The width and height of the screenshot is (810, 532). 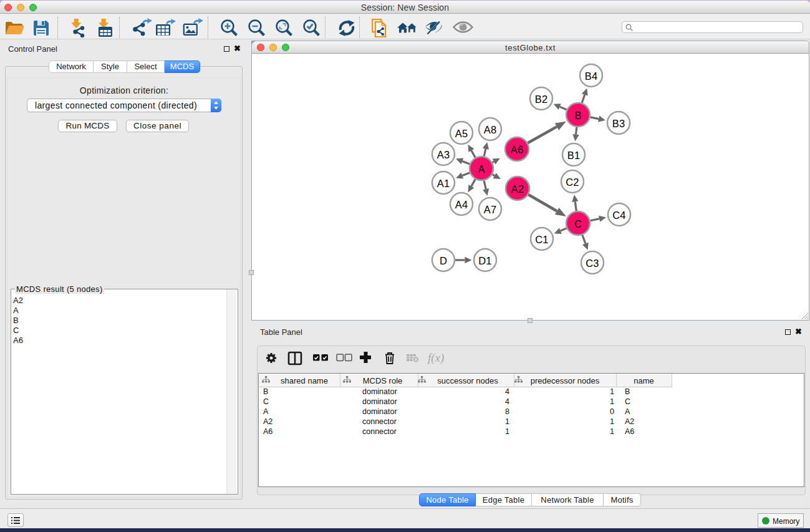 I want to click on svg-text: B4, so click(x=591, y=76).